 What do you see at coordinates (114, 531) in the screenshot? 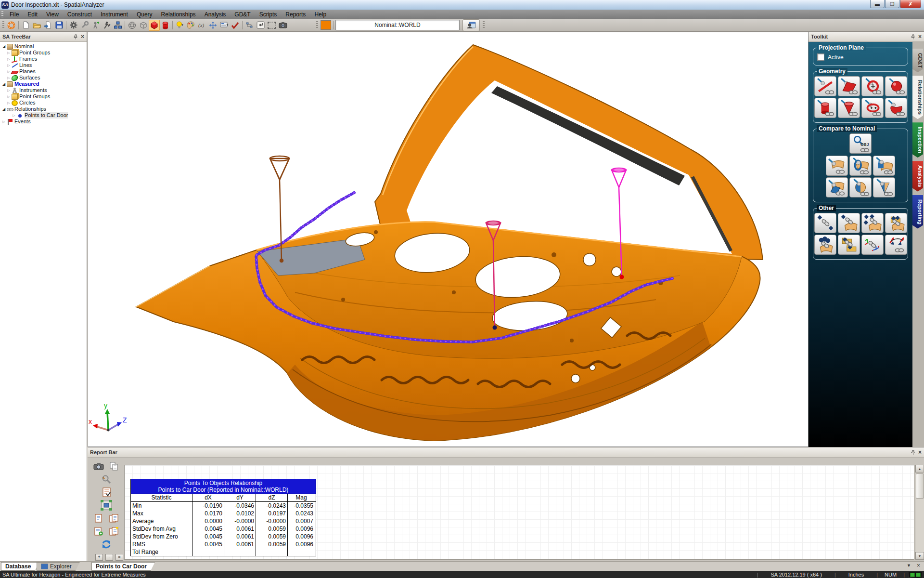
I see `quick-report-icon` at bounding box center [114, 531].